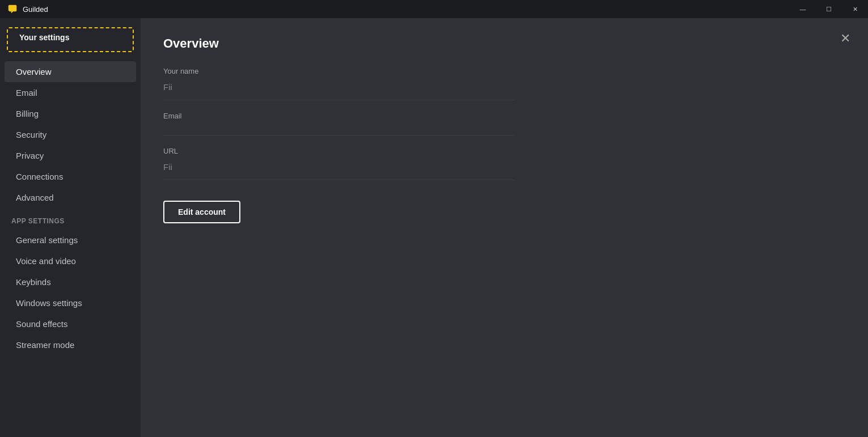  What do you see at coordinates (339, 116) in the screenshot?
I see `field-label-email: Email` at bounding box center [339, 116].